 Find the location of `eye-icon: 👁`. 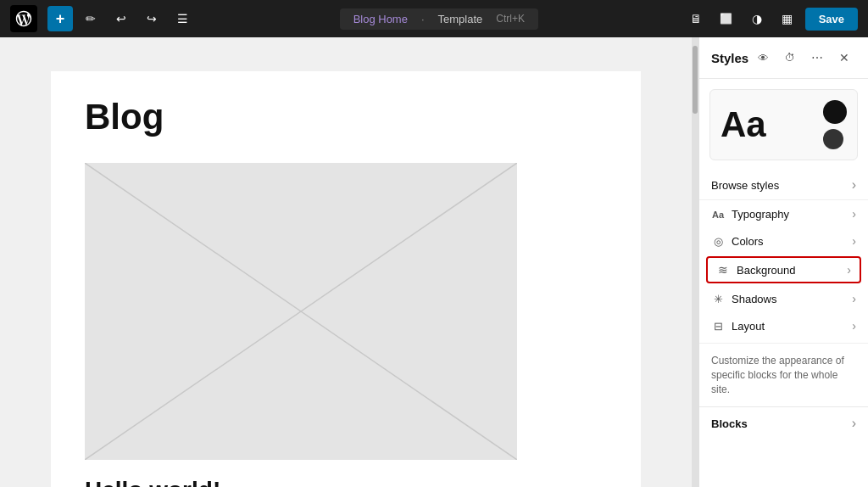

eye-icon: 👁 is located at coordinates (763, 58).